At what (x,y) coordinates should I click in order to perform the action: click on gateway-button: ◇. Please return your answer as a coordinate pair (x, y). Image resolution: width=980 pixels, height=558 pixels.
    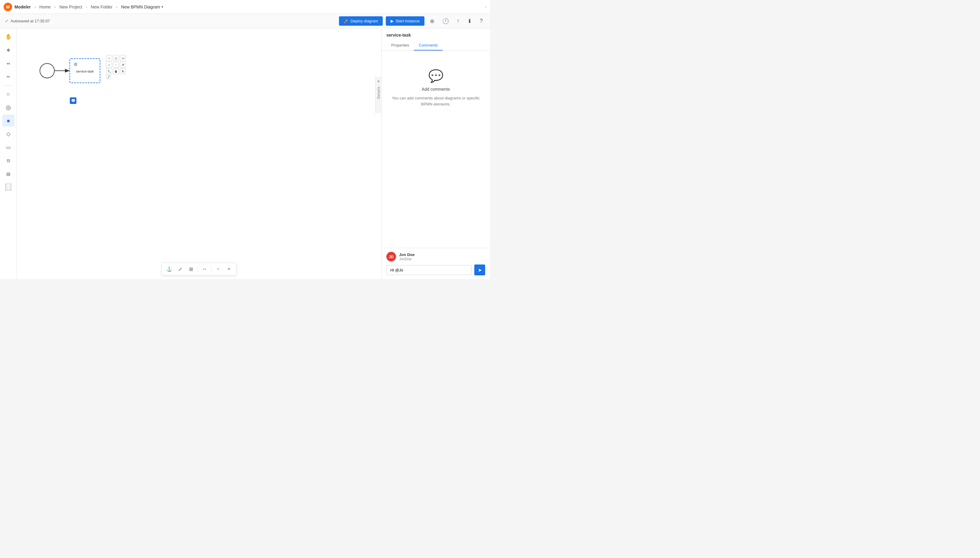
    Looking at the image, I should click on (8, 134).